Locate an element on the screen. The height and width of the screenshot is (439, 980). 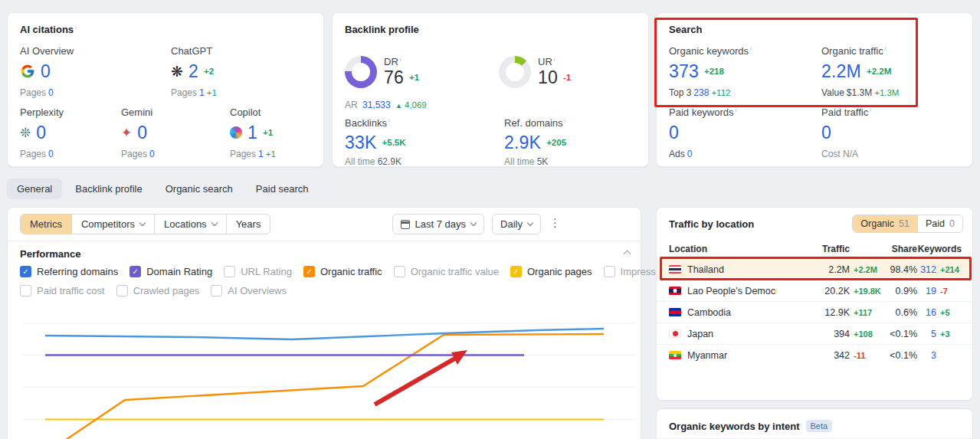
organic-traffic-link: 2.2M is located at coordinates (841, 72).